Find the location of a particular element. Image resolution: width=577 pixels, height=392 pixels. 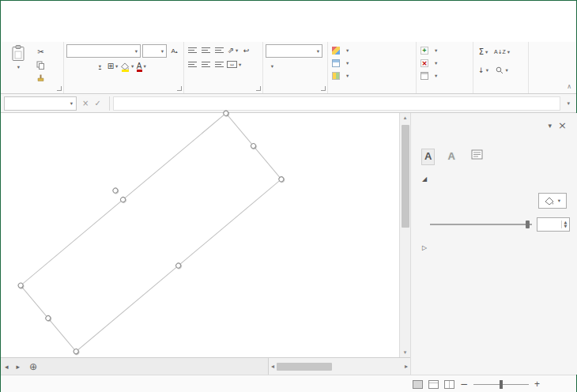

cell-styles-button: ▾ is located at coordinates (371, 76).